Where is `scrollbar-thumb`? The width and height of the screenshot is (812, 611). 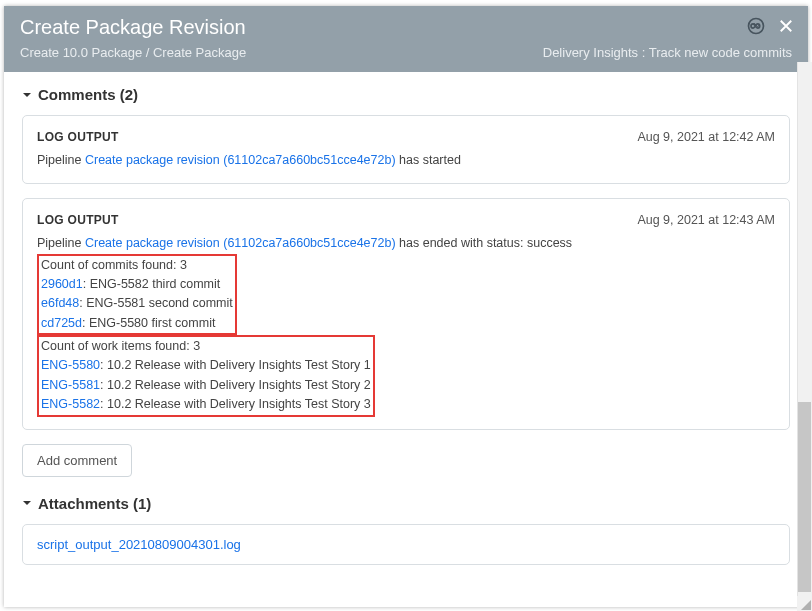 scrollbar-thumb is located at coordinates (804, 497).